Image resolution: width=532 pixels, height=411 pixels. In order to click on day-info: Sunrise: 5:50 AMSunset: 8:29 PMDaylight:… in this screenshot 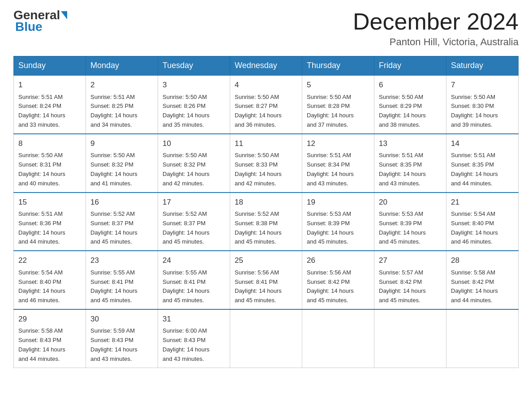, I will do `click(402, 111)`.